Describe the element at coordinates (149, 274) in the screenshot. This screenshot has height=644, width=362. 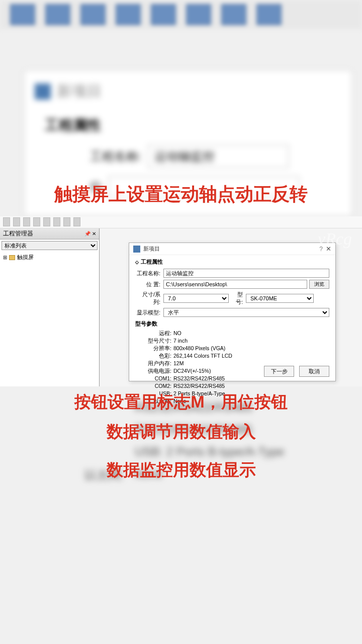
I see `name-label: 工程名称:` at that location.